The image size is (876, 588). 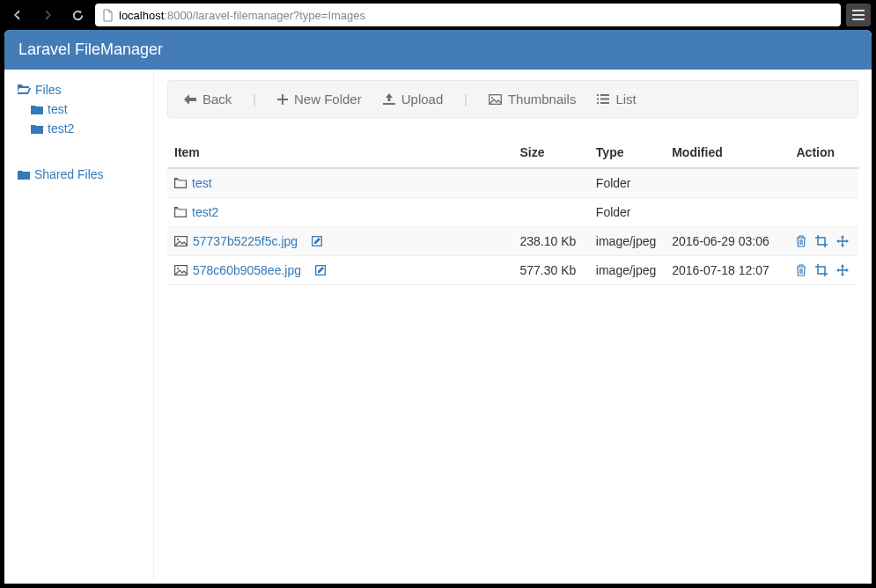 What do you see at coordinates (79, 174) in the screenshot?
I see `sidebar-shared-files: Shared Files` at bounding box center [79, 174].